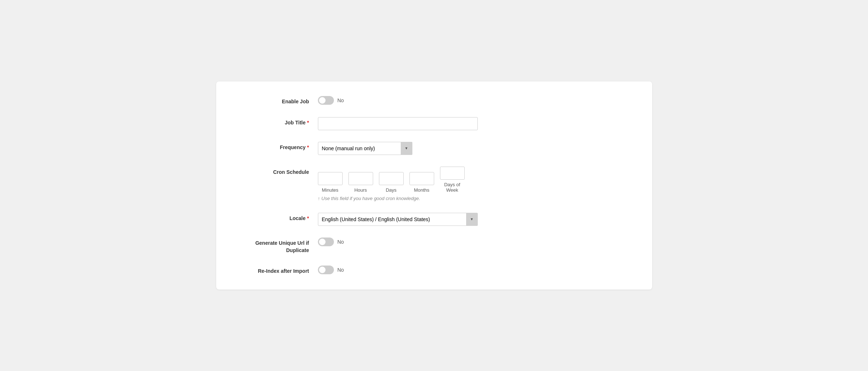 This screenshot has width=868, height=371. I want to click on enable-job-row: Enable Job No, so click(434, 101).